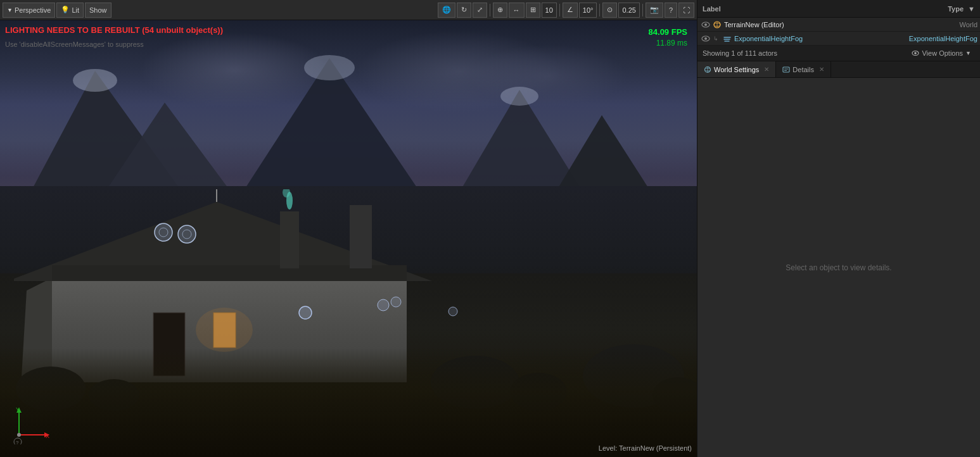 This screenshot has height=457, width=980. Describe the element at coordinates (75, 10) in the screenshot. I see `lit-label: Lit` at that location.